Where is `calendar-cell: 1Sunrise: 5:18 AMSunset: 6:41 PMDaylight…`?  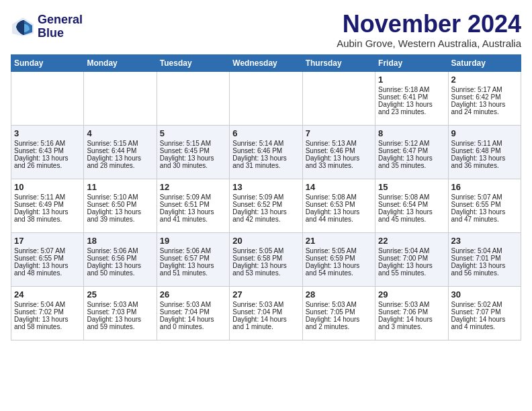
calendar-cell: 1Sunrise: 5:18 AMSunset: 6:41 PMDaylight… is located at coordinates (412, 98).